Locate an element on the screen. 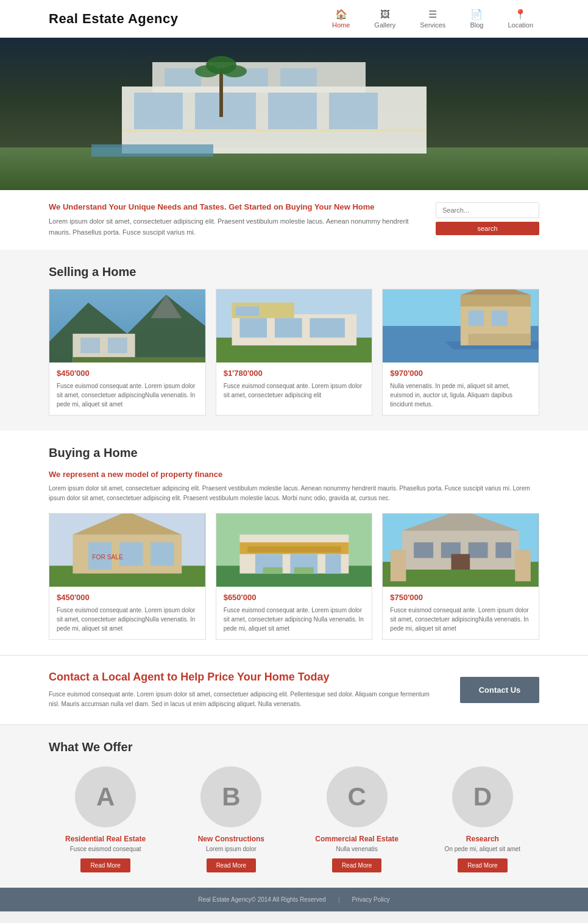 Image resolution: width=588 pixels, height=923 pixels. svg-text: FOR SALE is located at coordinates (107, 558).